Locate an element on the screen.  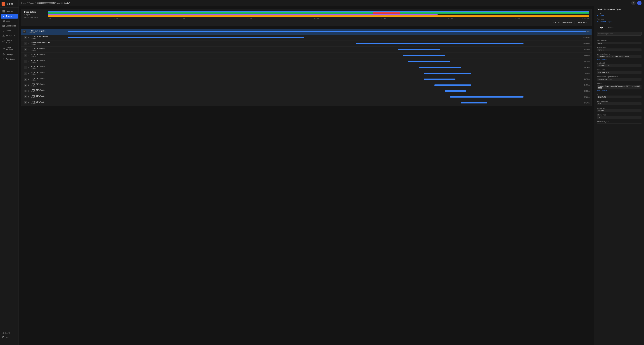
user-avatar: H is located at coordinates (640, 3).